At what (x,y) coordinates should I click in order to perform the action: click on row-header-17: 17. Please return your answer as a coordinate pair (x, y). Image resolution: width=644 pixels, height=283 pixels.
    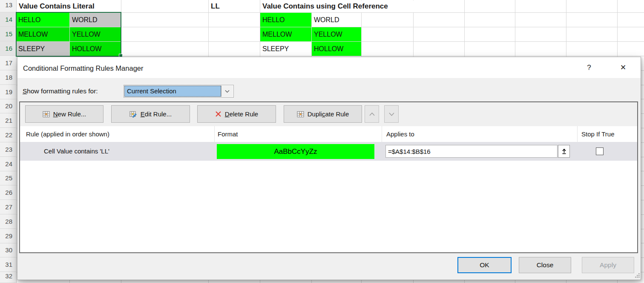
    Looking at the image, I should click on (8, 63).